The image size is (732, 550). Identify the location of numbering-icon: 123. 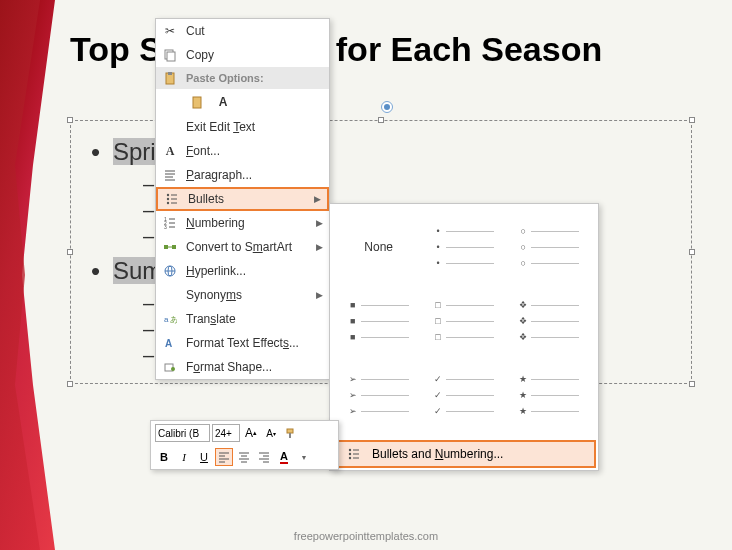
(170, 223).